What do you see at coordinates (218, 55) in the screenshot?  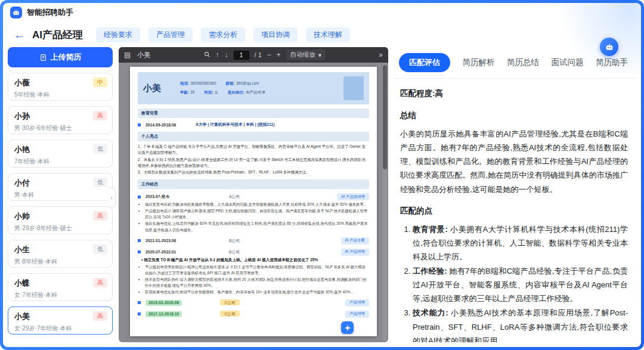 I see `page-up-icon: ↑` at bounding box center [218, 55].